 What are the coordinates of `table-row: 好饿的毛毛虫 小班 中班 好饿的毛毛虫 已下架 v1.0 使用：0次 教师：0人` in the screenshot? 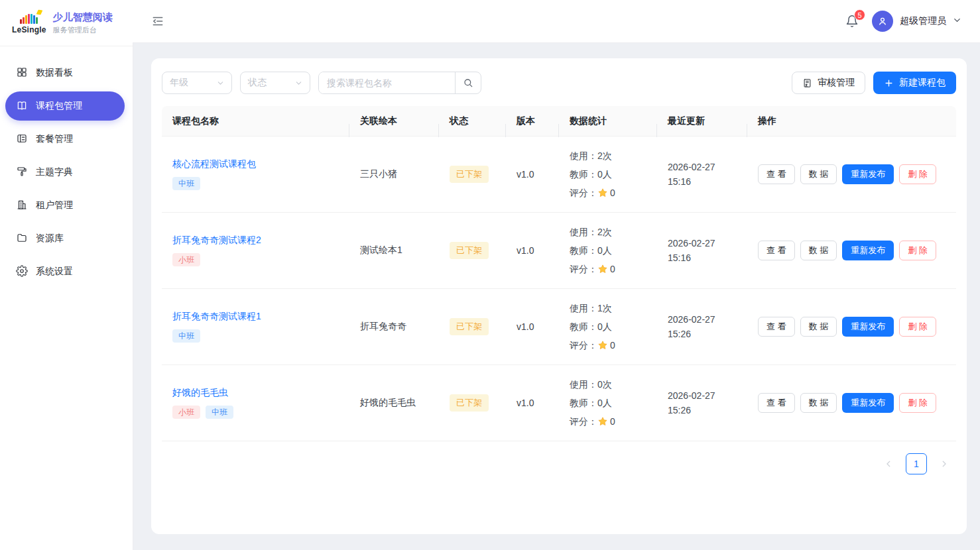 It's located at (559, 403).